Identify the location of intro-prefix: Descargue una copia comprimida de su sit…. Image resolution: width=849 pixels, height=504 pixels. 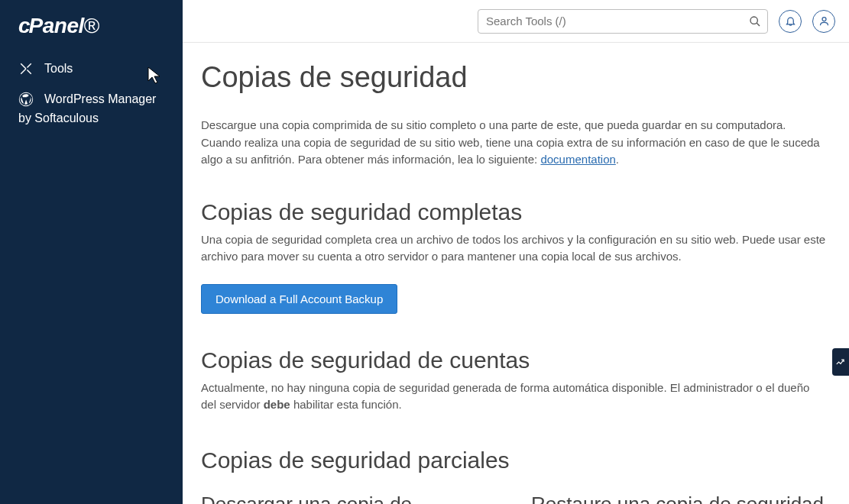
(510, 142).